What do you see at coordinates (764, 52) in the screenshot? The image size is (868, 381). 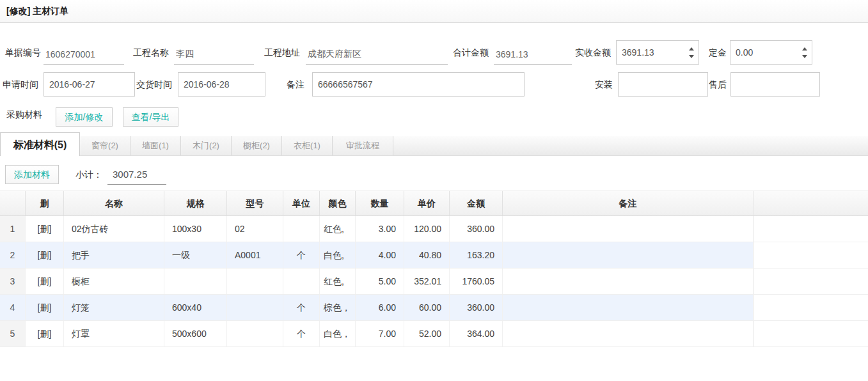 I see `deposit-input` at bounding box center [764, 52].